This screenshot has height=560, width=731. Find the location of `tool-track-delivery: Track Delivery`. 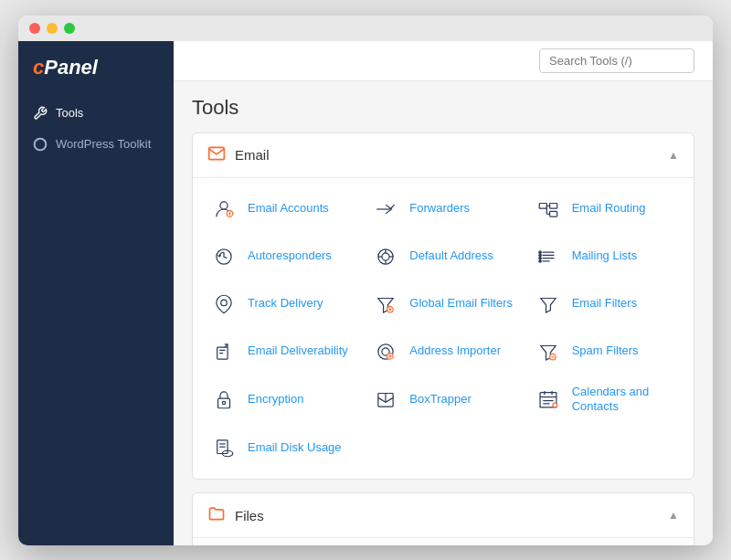

tool-track-delivery: Track Delivery is located at coordinates (281, 304).